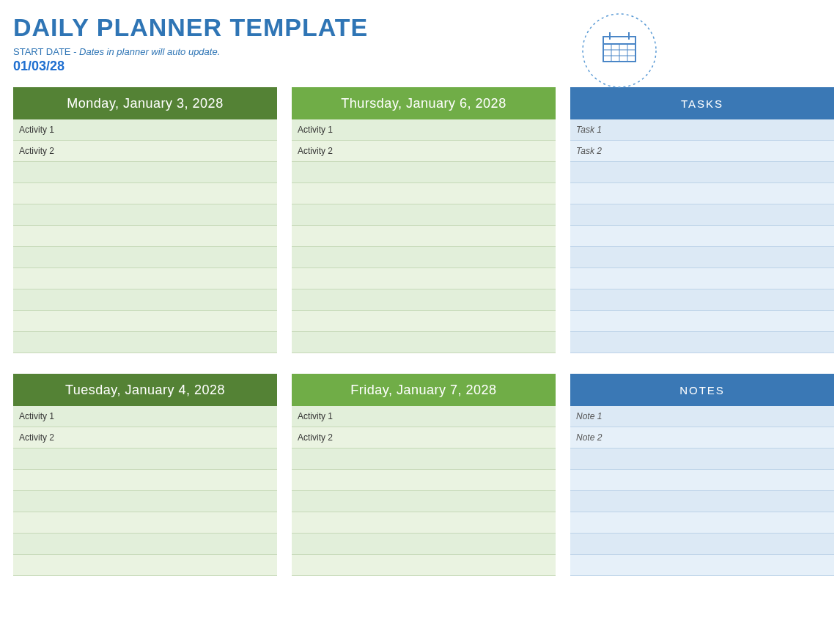 The height and width of the screenshot is (631, 840). Describe the element at coordinates (43, 51) in the screenshot. I see `start-date-label: START DATE` at that location.